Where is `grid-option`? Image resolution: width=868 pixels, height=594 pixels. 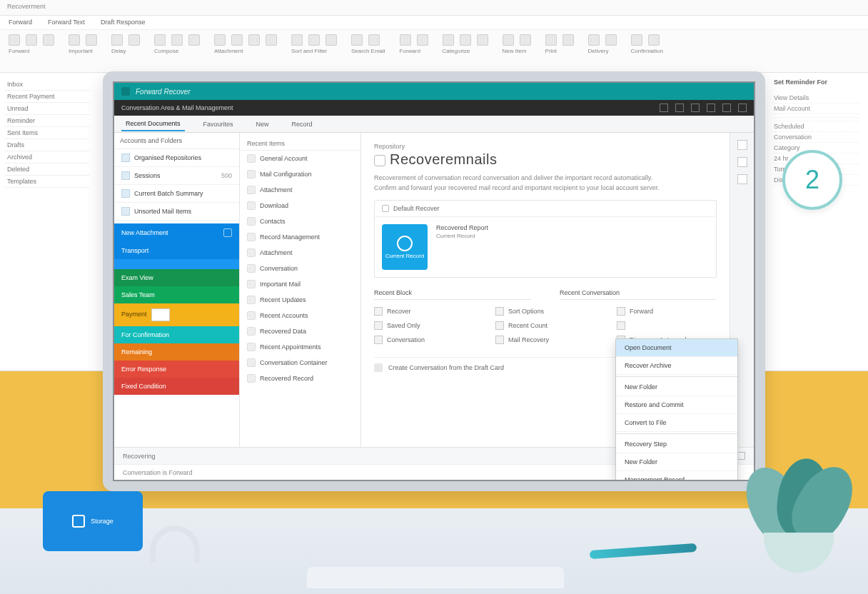 grid-option is located at coordinates (667, 326).